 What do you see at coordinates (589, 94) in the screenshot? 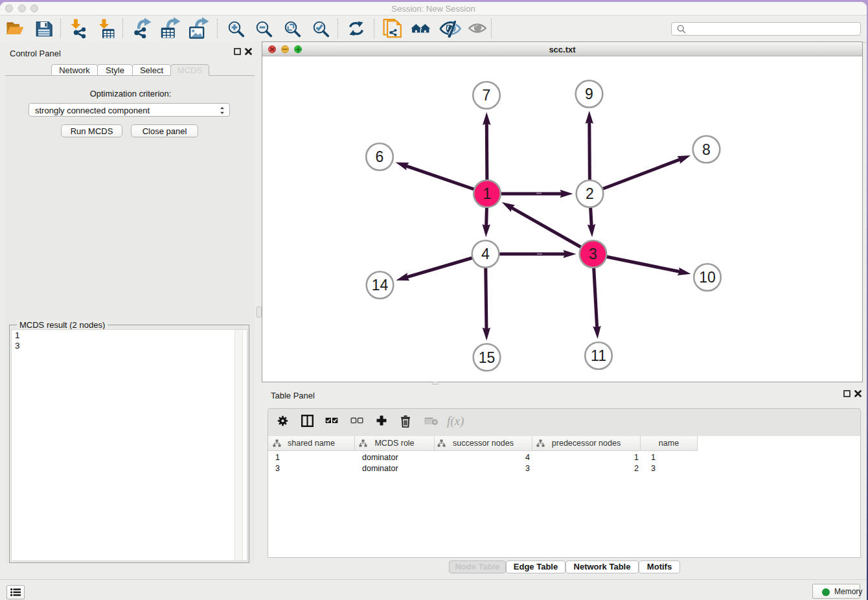
I see `svg-text: 9` at bounding box center [589, 94].